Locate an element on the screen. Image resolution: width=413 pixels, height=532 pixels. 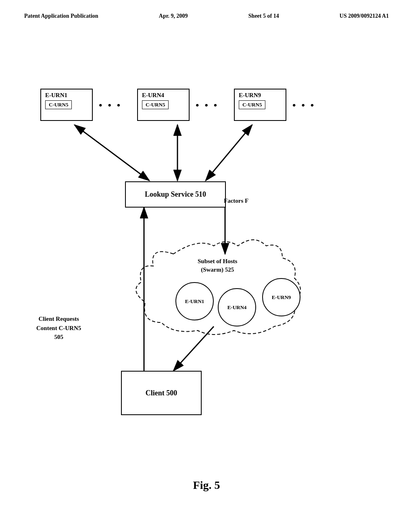
header-left: Patent Application Publication is located at coordinates (61, 16).